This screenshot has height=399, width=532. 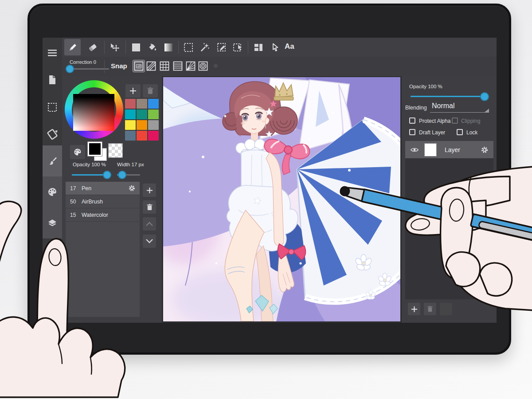 I want to click on visibility-eye-icon, so click(x=415, y=150).